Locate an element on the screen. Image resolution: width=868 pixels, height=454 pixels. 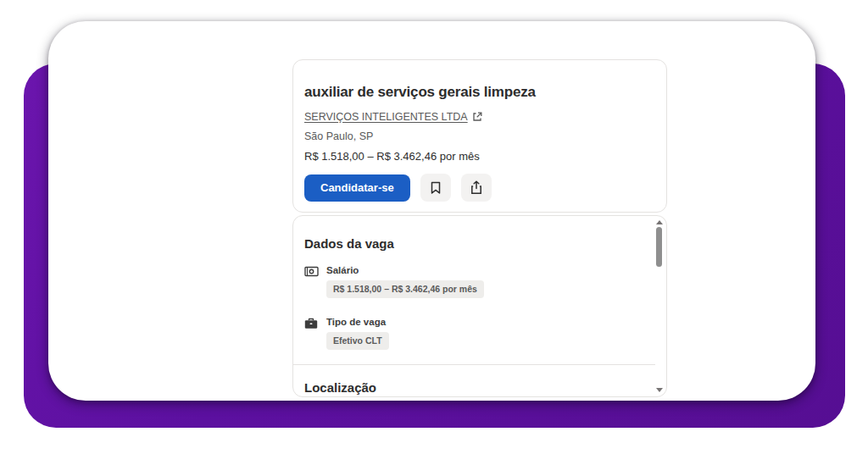
share-button is located at coordinates (476, 188).